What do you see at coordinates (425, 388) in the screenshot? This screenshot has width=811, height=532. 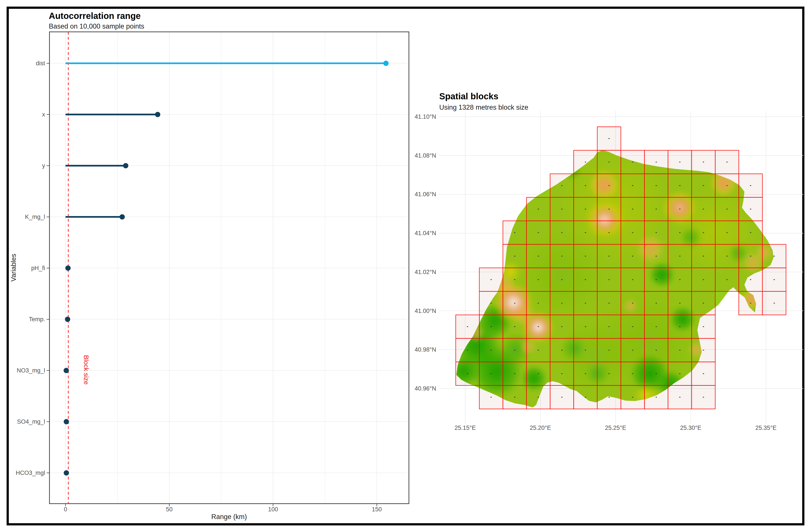 I see `map-y-tick-label: 40.96°N` at bounding box center [425, 388].